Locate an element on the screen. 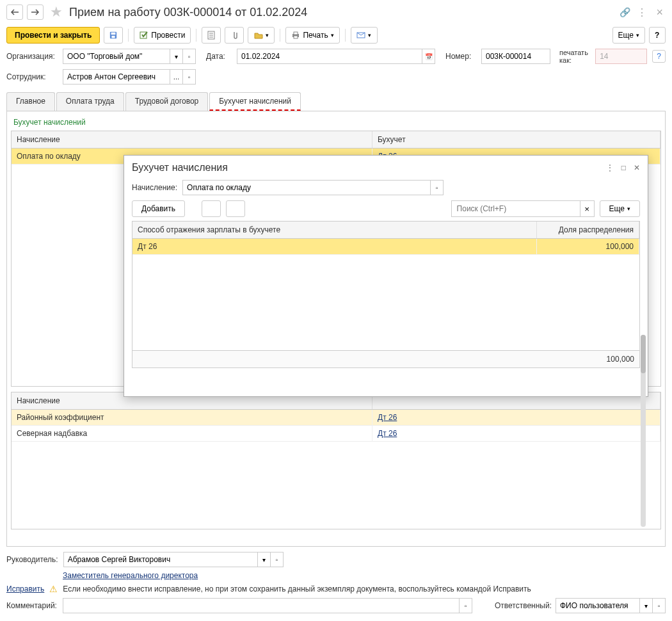 This screenshot has height=621, width=672. comment-input is located at coordinates (261, 606).